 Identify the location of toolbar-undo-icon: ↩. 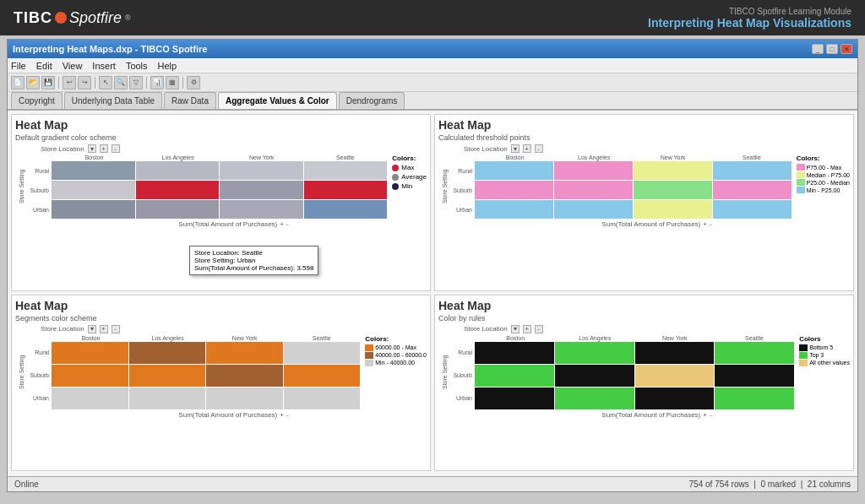
(69, 83).